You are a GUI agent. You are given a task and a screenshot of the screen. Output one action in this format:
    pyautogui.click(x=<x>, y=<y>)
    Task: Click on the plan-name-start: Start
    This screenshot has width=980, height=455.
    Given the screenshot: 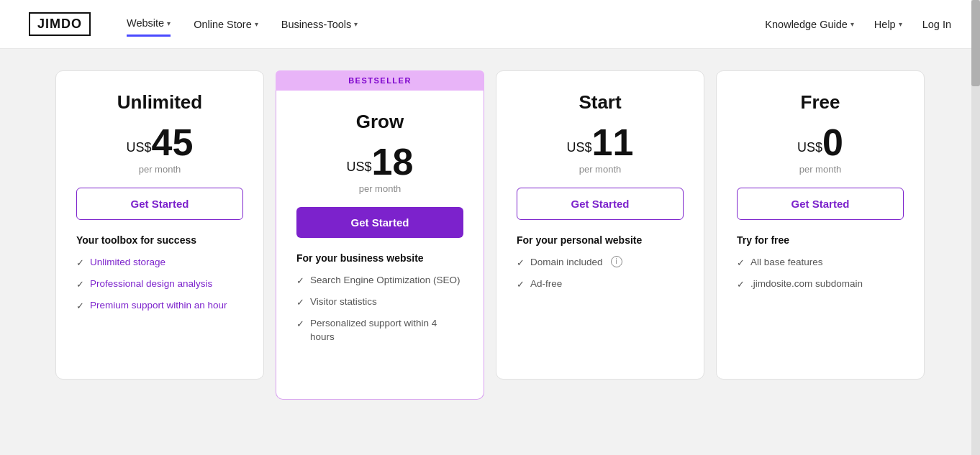 What is the action you would take?
    pyautogui.click(x=600, y=102)
    